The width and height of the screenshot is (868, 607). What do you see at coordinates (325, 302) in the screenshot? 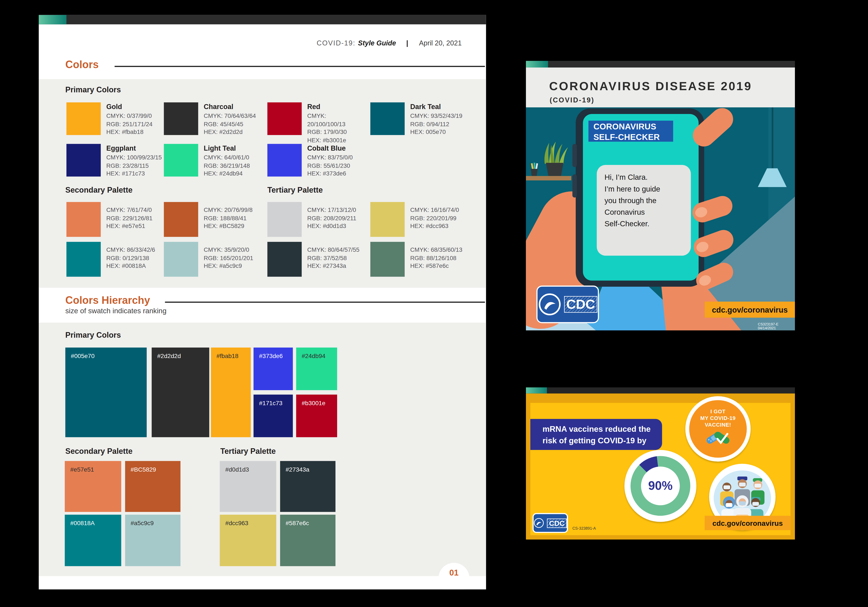
I see `section-rule` at bounding box center [325, 302].